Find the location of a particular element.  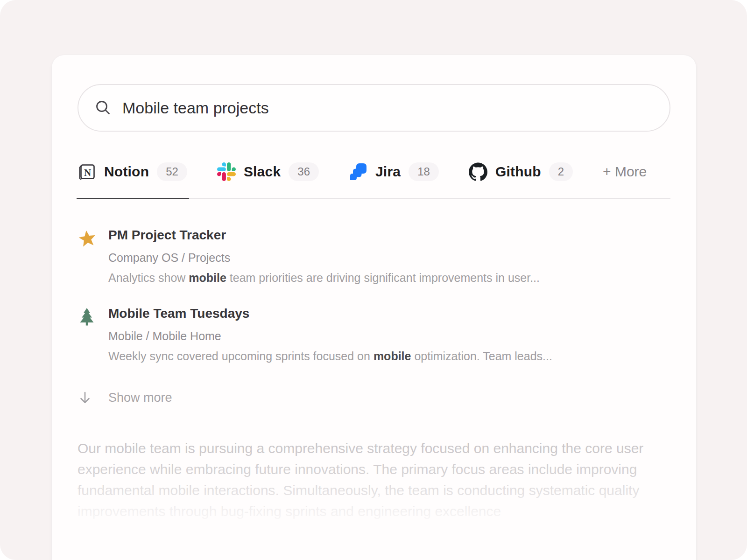

result-pm-project-tracker: PM Project Tracker Company OS / Projects… is located at coordinates (374, 256).